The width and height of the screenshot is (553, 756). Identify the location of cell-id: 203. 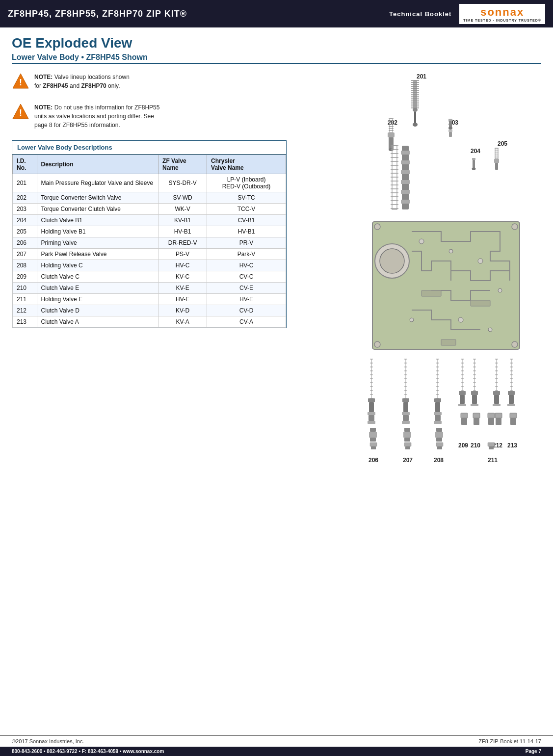
(25, 209).